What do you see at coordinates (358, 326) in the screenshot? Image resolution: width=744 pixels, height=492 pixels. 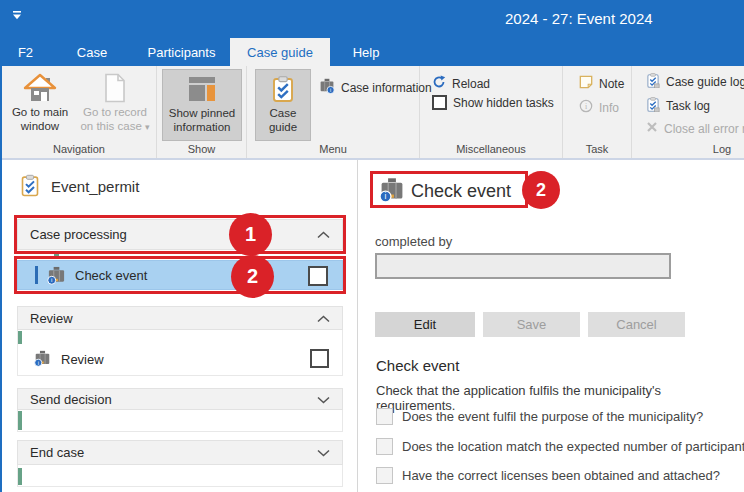 I see `panel-divider` at bounding box center [358, 326].